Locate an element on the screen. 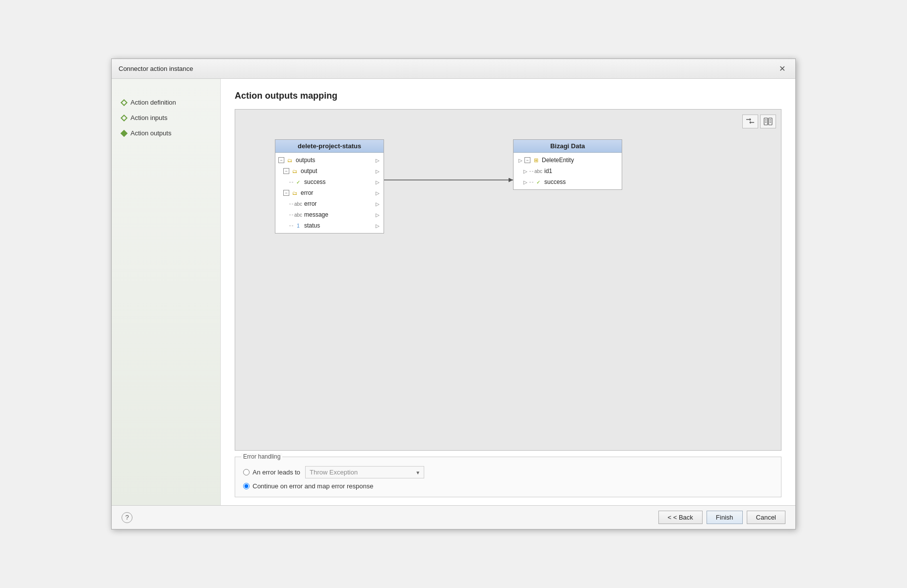 This screenshot has width=907, height=588. sidebar-item-action-outputs: Action outputs is located at coordinates (166, 133).